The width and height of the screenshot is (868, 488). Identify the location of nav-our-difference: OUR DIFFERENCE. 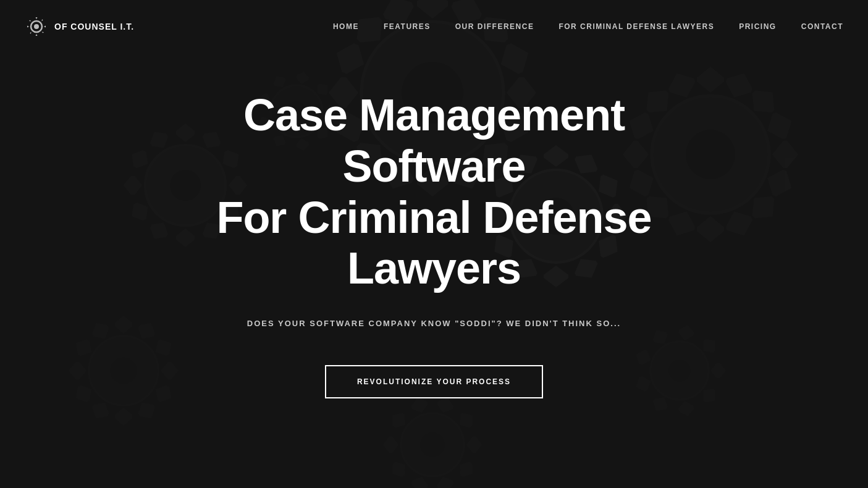
(495, 27).